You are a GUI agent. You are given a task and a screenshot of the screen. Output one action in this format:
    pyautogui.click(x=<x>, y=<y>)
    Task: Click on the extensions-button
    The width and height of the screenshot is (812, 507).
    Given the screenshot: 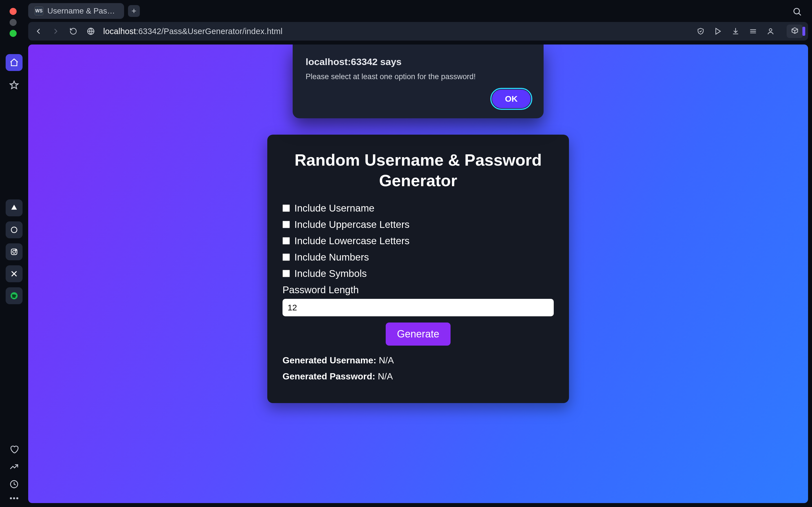 What is the action you would take?
    pyautogui.click(x=795, y=31)
    